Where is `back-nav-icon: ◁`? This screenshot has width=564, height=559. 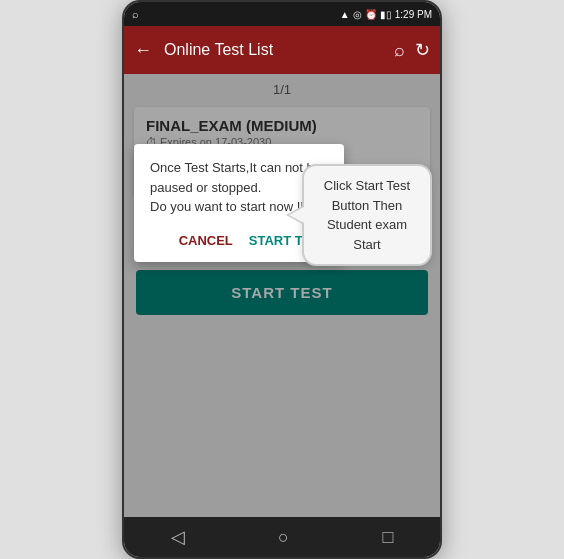 back-nav-icon: ◁ is located at coordinates (178, 537).